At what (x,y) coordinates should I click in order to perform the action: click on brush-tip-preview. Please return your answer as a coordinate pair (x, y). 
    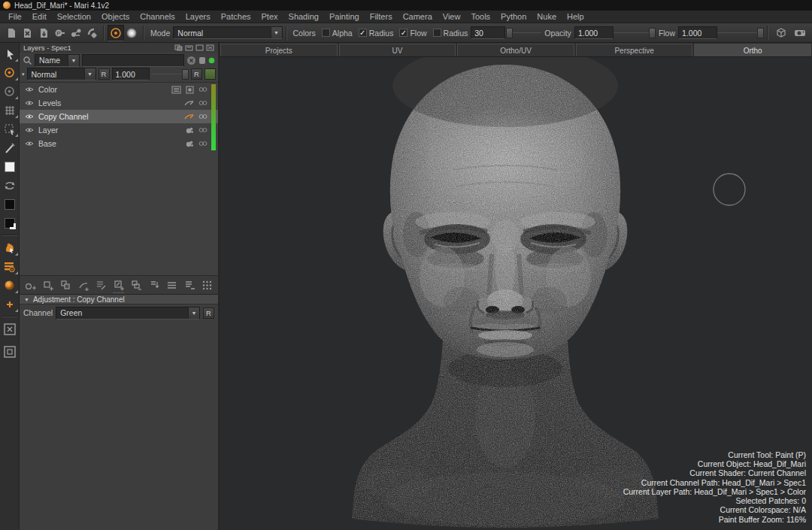
    Looking at the image, I should click on (132, 33).